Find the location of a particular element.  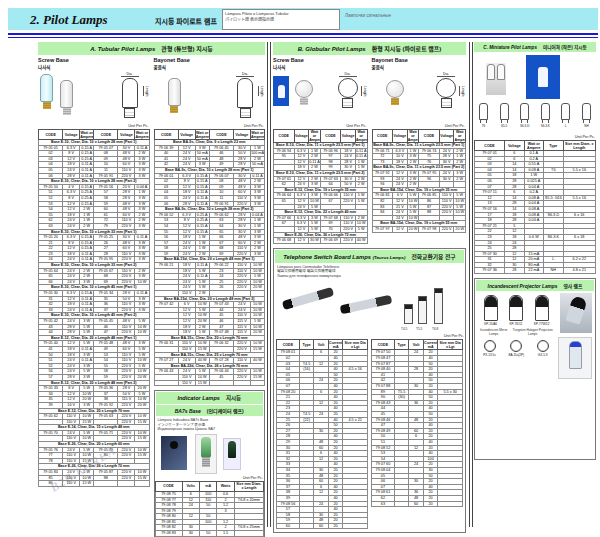

group-row: Base E-10, Clear, Dia. 10 x Length 33 mm… is located at coordinates (94, 232).